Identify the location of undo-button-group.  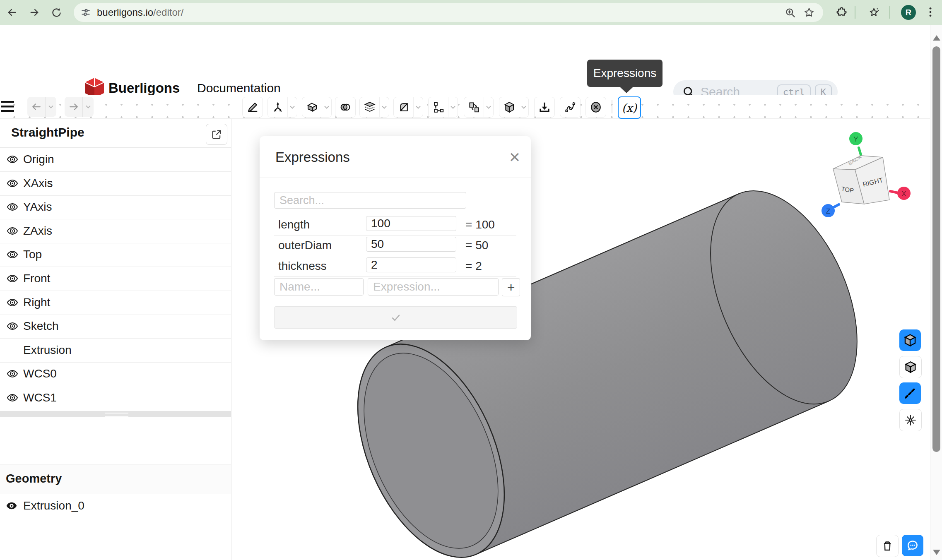
(42, 107).